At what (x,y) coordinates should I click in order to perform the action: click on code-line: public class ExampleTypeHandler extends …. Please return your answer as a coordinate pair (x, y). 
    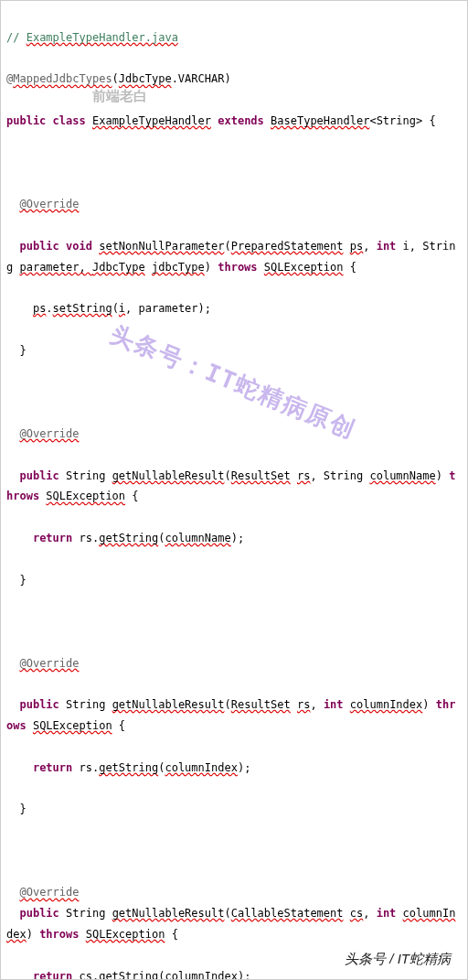
    Looking at the image, I should click on (221, 121).